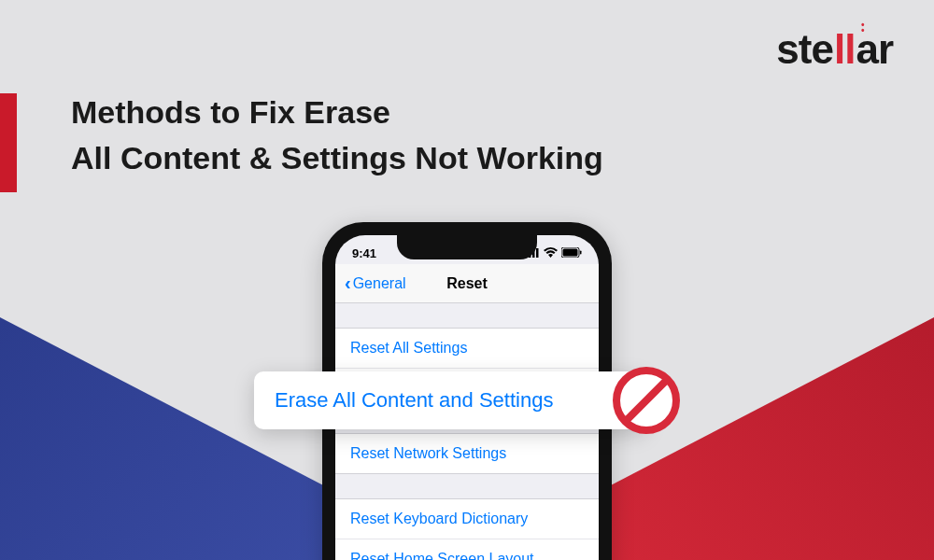  Describe the element at coordinates (450, 400) in the screenshot. I see `callout-popout: Erase All Content and Settings` at that location.